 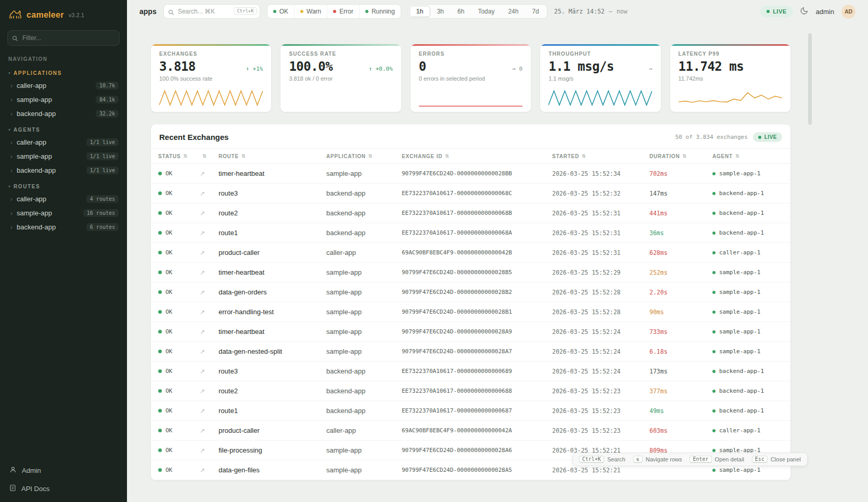 I want to click on exchange-id-cell: 90799F47E6CD24D-00000000000028B2, so click(x=477, y=292).